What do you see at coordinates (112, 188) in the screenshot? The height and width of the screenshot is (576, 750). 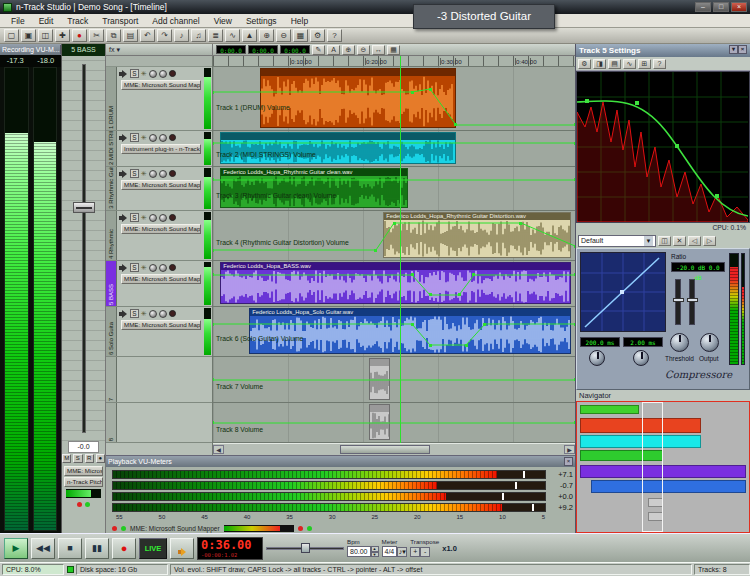 I see `track-name-strip: 3 Rhythmic Guit` at bounding box center [112, 188].